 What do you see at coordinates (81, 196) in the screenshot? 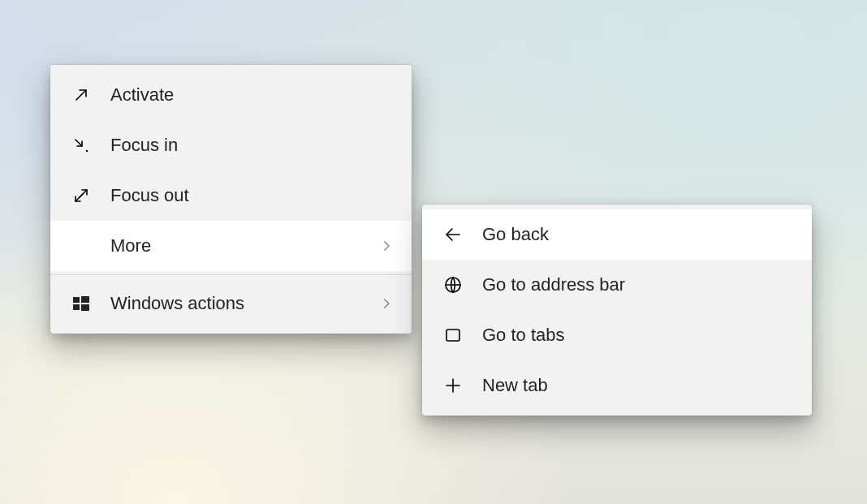
I see `arrow-out-icon` at bounding box center [81, 196].